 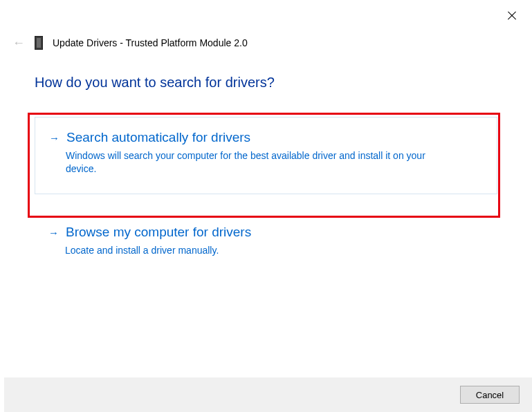 I want to click on option-description: Windows will search your computer for th…, so click(x=259, y=162).